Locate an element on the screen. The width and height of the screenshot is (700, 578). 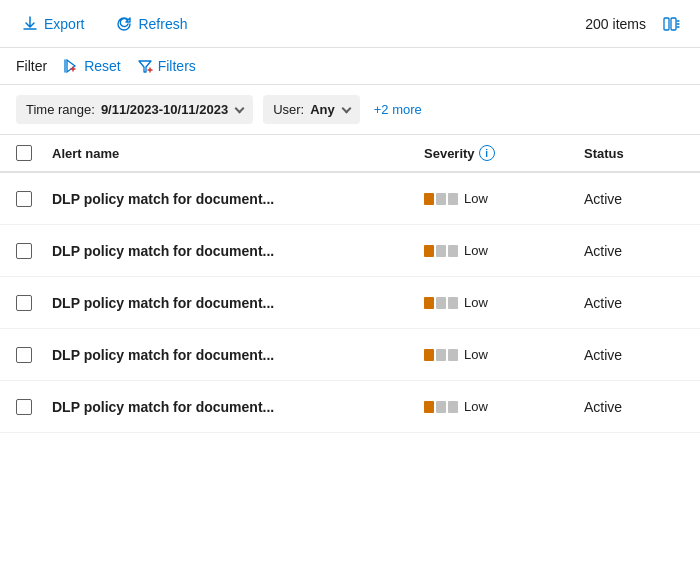
filter-bar: Filter Reset Filters is located at coordinates (350, 66).